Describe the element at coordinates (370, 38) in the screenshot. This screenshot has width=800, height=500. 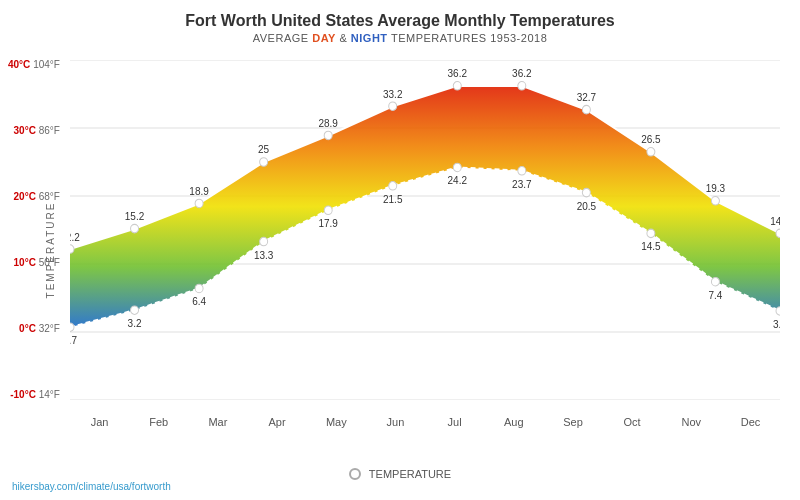
I see `subtitle-night: NIGHT` at that location.